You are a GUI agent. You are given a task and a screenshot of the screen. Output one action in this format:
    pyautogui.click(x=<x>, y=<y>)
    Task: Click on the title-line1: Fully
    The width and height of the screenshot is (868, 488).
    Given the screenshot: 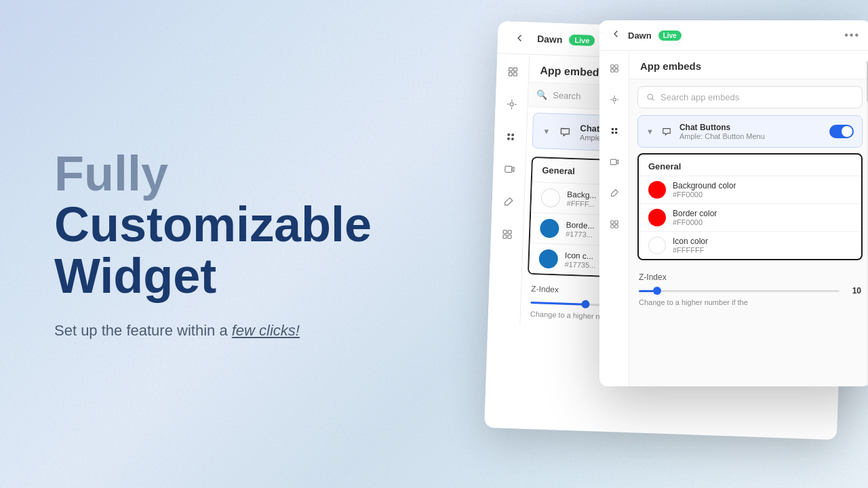 What is the action you would take?
    pyautogui.click(x=239, y=174)
    